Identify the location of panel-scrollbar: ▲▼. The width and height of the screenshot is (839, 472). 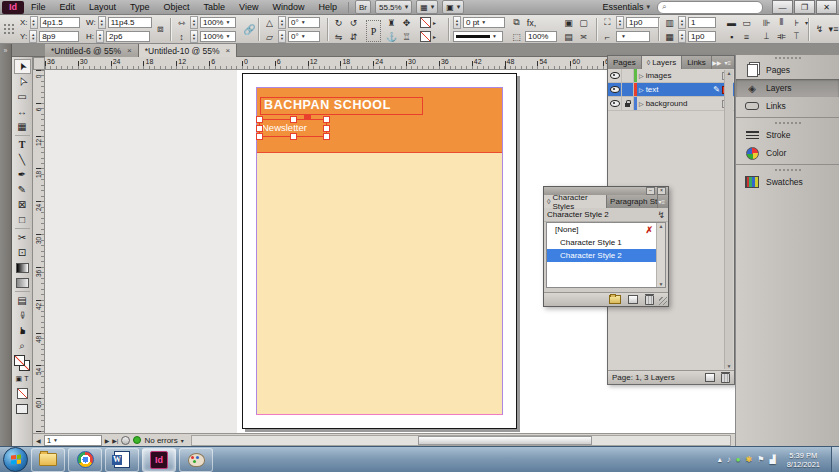
(728, 220).